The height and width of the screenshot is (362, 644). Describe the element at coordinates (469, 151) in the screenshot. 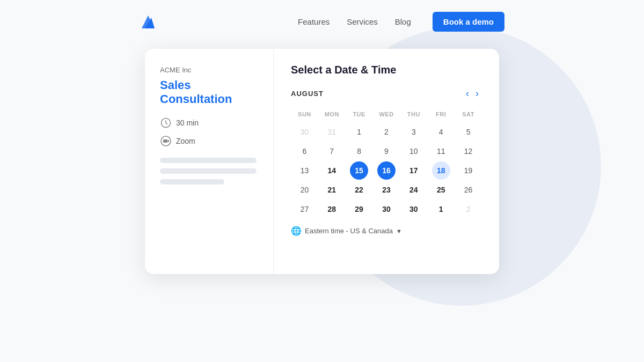

I see `day-cell: 12` at that location.